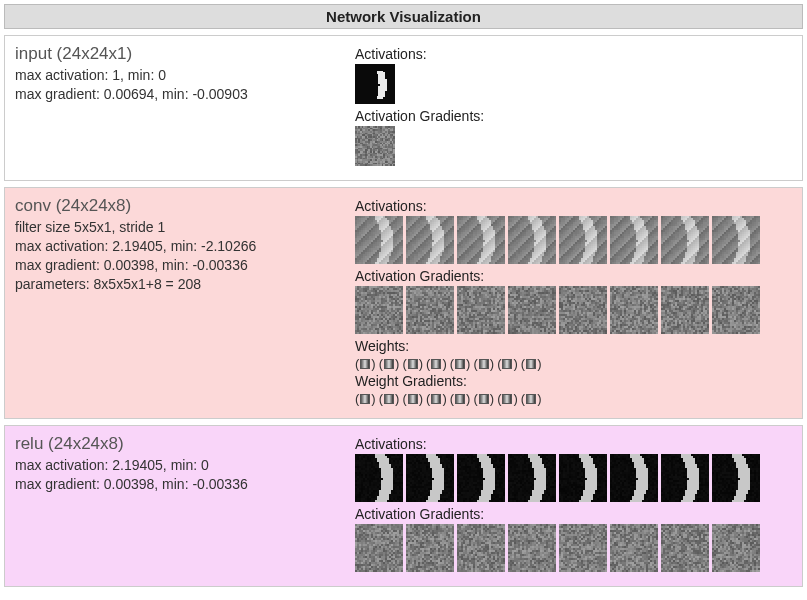  I want to click on layer-params: parameters: 8x5x5x1+8 = 208, so click(175, 284).